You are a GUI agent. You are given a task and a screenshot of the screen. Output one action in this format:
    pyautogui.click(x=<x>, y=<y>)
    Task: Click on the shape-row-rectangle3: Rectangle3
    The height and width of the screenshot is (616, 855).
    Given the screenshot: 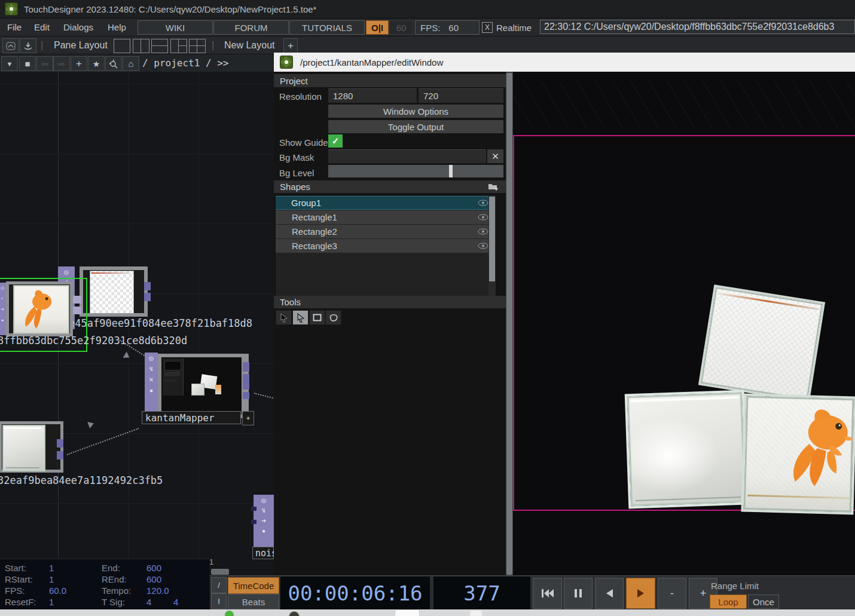 What is the action you would take?
    pyautogui.click(x=386, y=246)
    